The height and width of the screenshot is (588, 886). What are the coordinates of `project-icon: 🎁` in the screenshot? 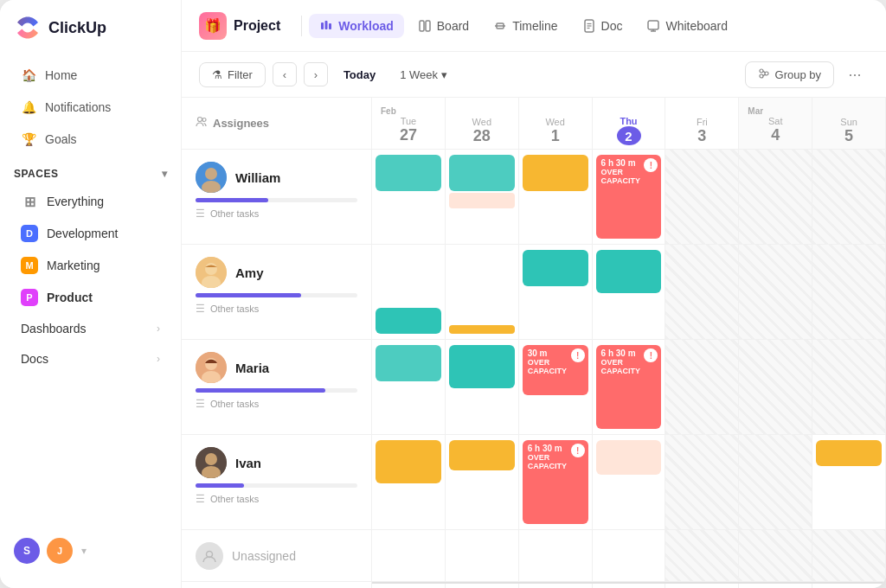 It's located at (213, 26).